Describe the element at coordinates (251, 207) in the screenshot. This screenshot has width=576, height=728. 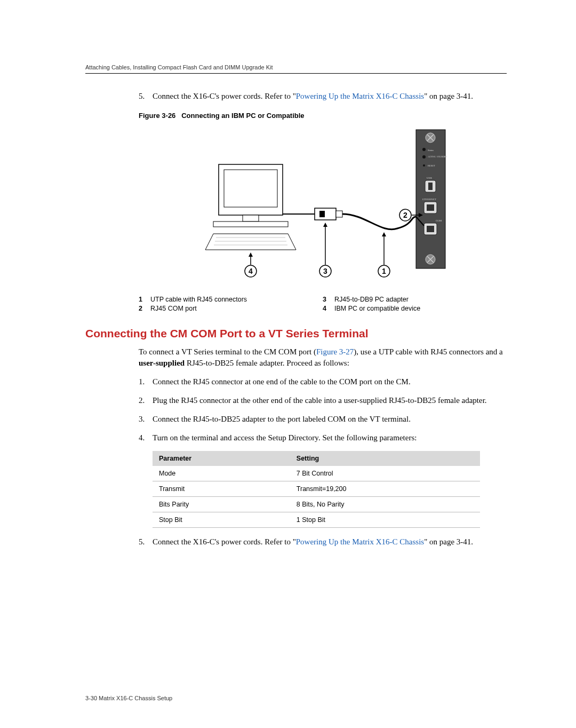
I see `pc-icon` at that location.